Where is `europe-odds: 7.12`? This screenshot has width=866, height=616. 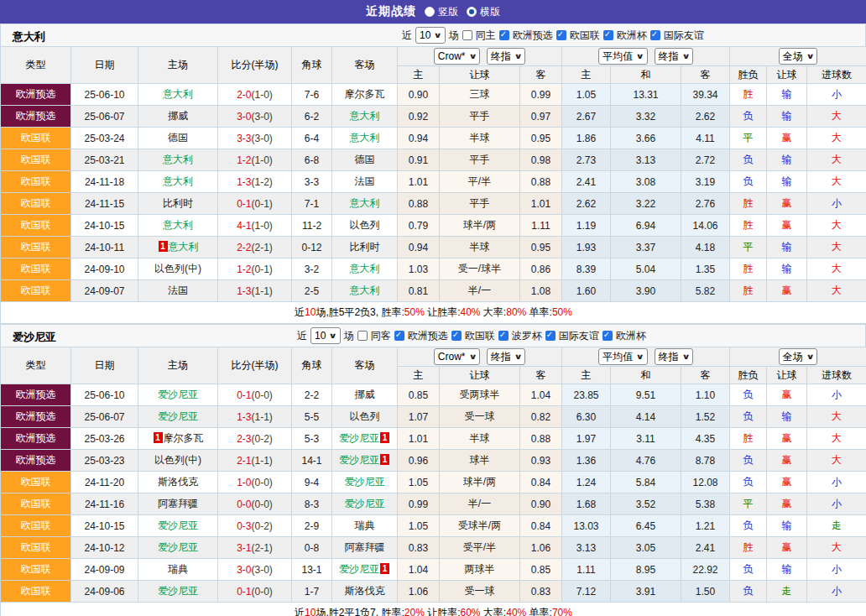
europe-odds: 7.12 is located at coordinates (587, 592).